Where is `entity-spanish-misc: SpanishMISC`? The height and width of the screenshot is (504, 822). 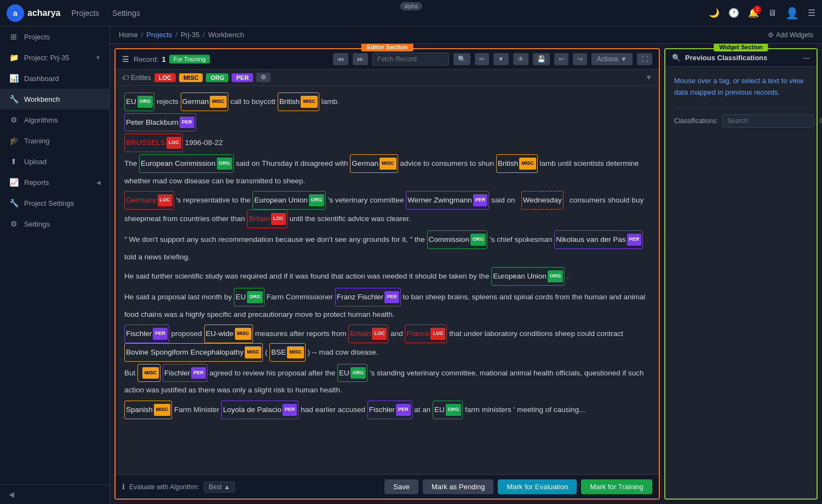
entity-spanish-misc: SpanishMISC is located at coordinates (148, 410).